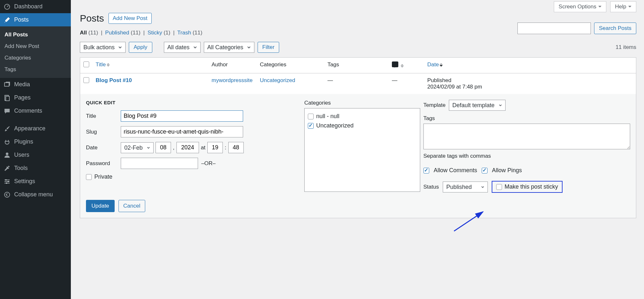 The image size is (644, 299). I want to click on categories-select: All Categories, so click(229, 47).